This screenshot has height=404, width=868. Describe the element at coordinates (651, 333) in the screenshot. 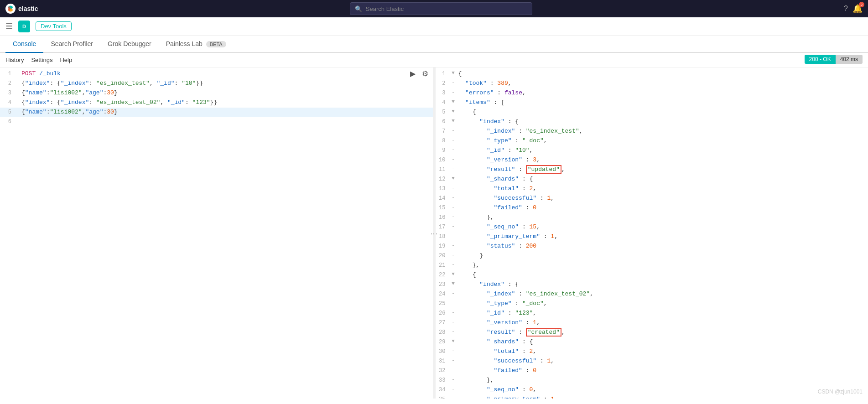

I see `result-line-28: 28 - "result" : "created",` at that location.